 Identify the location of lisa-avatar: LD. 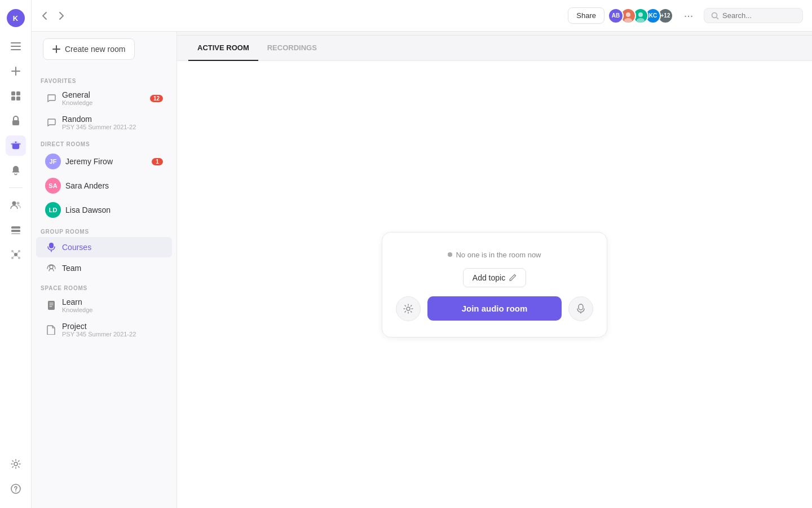
(53, 210).